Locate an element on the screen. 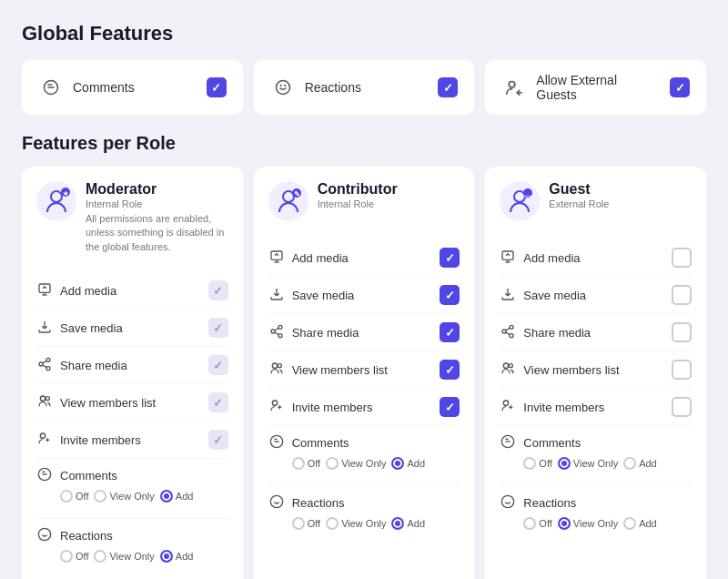  comments-off-guest: Off is located at coordinates (537, 463).